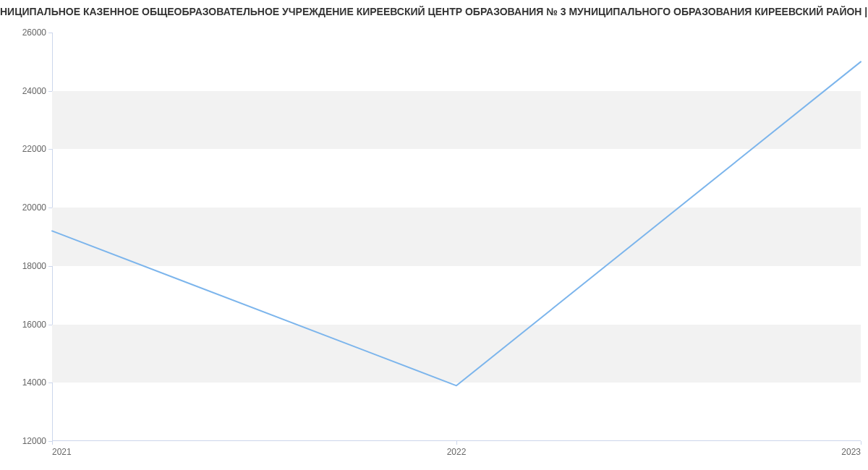 The height and width of the screenshot is (470, 868). I want to click on x-tick-label: 2022, so click(457, 452).